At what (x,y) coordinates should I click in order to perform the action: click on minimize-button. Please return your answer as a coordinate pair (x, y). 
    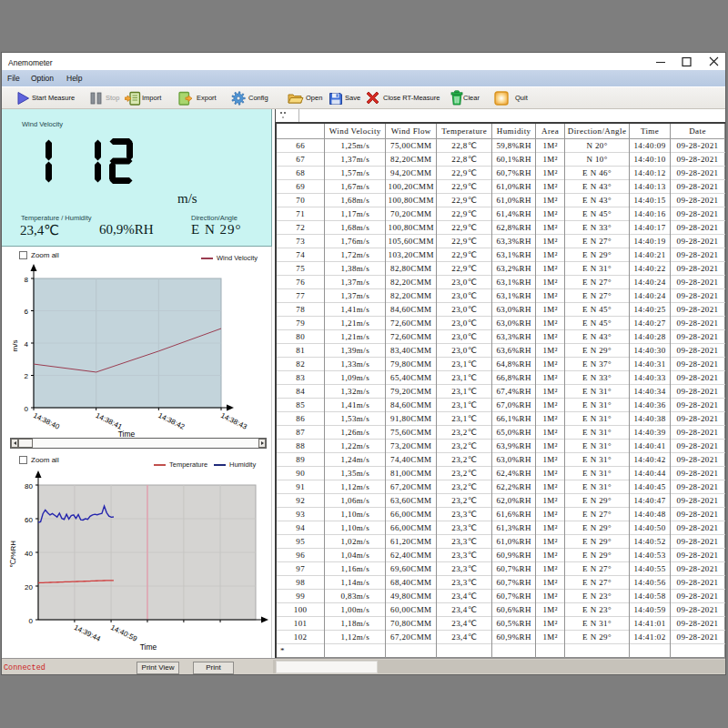
    Looking at the image, I should click on (660, 62).